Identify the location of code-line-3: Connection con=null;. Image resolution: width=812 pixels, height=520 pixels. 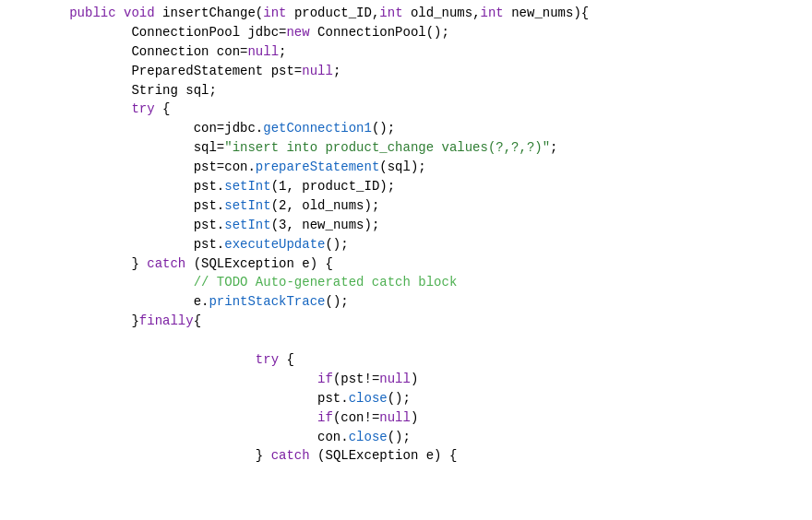
(406, 52).